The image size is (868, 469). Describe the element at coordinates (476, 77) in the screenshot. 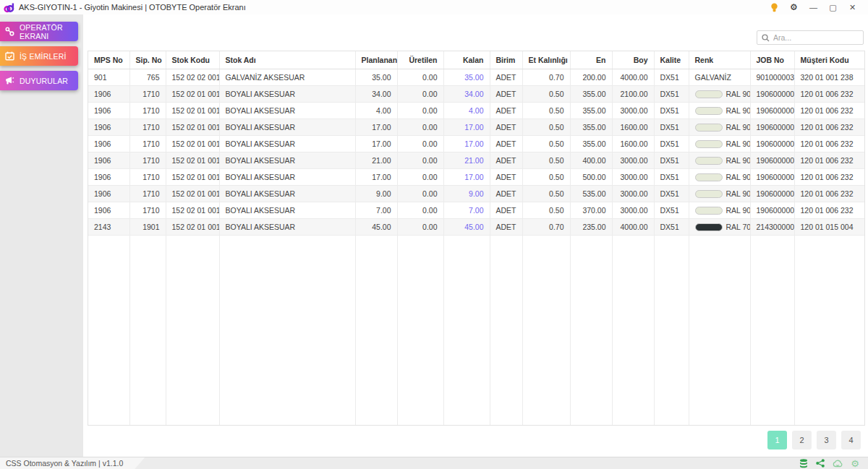

I see `table-row: 901765152 02 02 001GALVANİZ AKSESUAR35.0…` at that location.